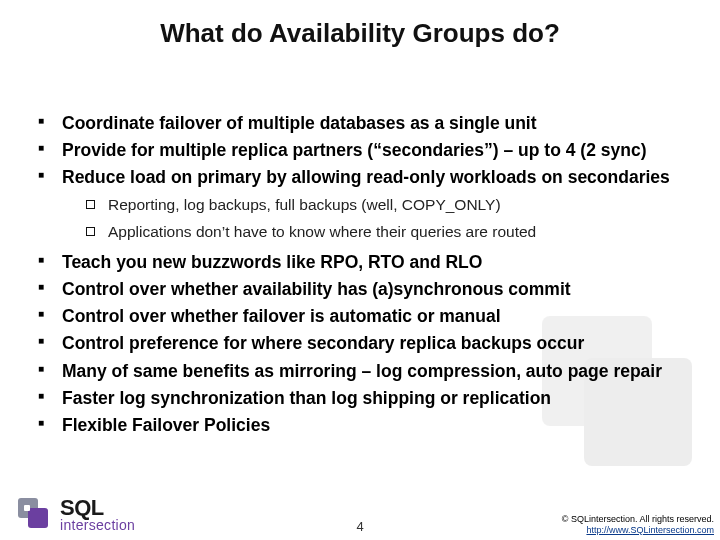 This screenshot has height=540, width=720. I want to click on logo-line1: SQL, so click(98, 508).